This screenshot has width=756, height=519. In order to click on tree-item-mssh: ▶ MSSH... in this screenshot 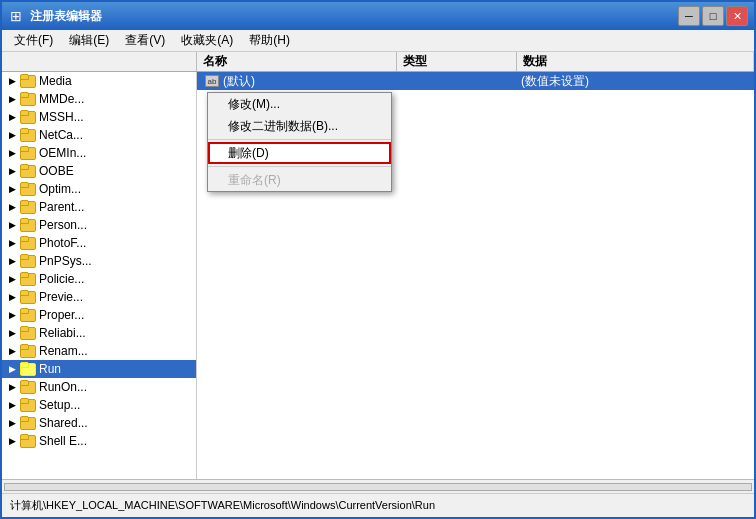, I will do `click(99, 117)`.